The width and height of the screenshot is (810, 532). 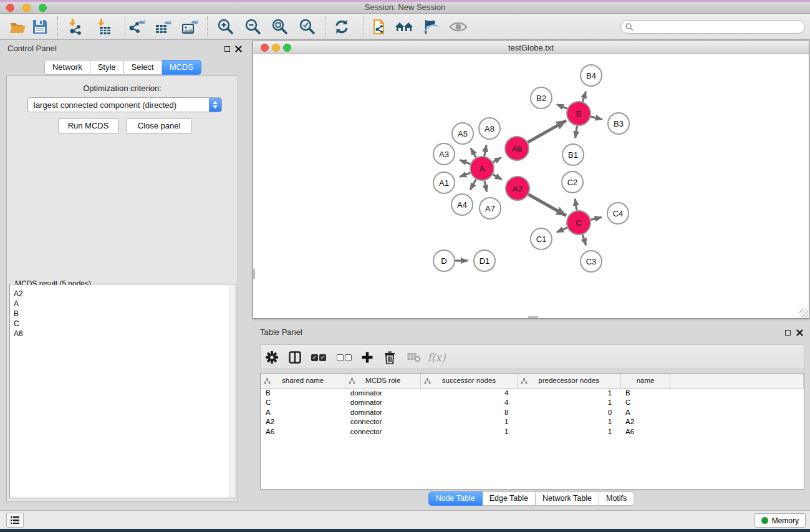 I want to click on node-B: B, so click(x=579, y=114).